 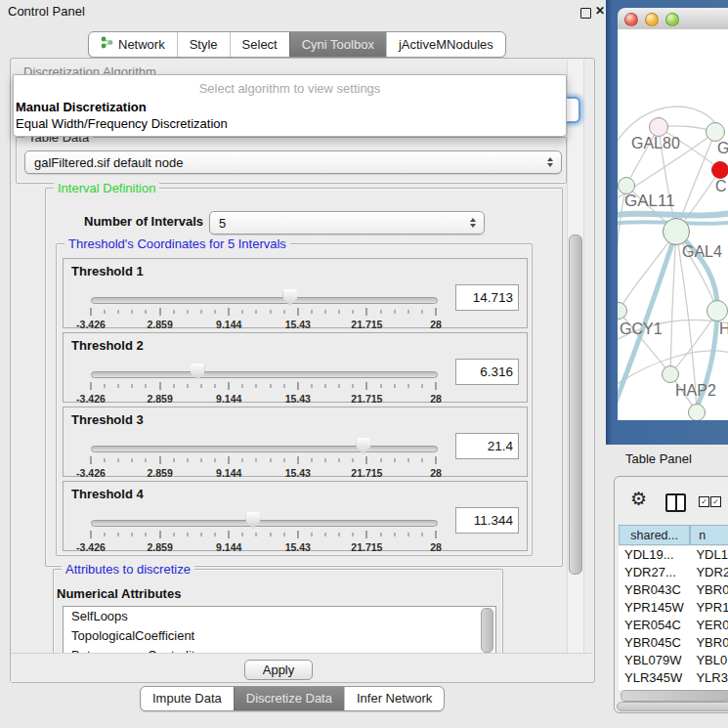 I want to click on gear-icon: ⚙, so click(x=639, y=498).